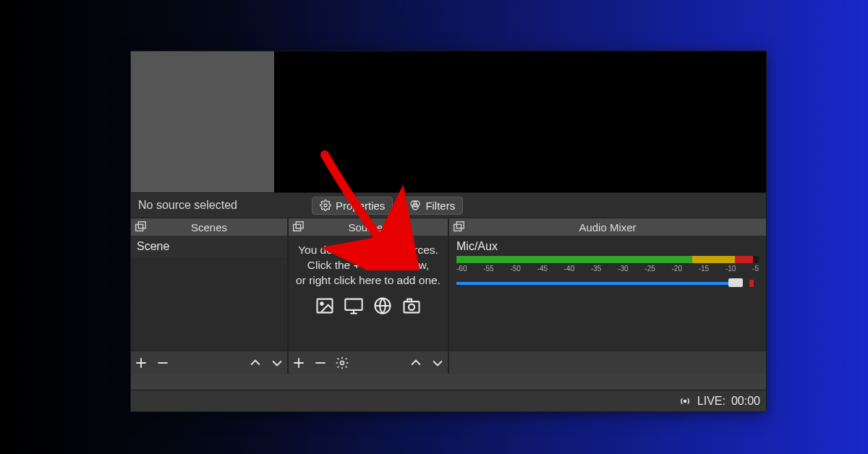 This screenshot has height=454, width=868. I want to click on status-bar: LIVE: 00:00, so click(448, 401).